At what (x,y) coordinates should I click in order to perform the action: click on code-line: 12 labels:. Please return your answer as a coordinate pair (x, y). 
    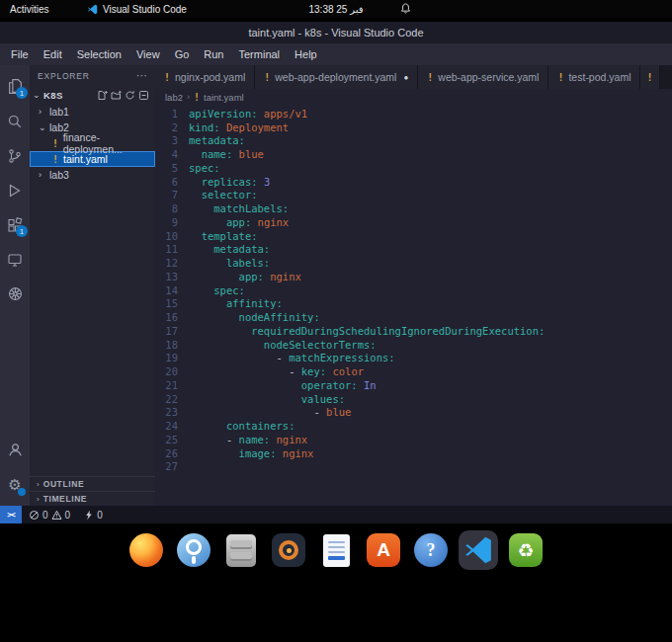
    Looking at the image, I should click on (413, 263).